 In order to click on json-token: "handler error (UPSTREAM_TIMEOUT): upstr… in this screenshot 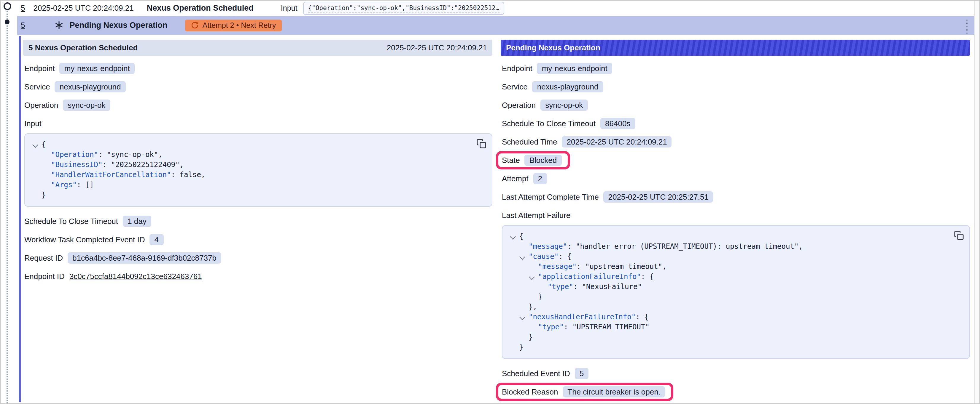, I will do `click(687, 246)`.